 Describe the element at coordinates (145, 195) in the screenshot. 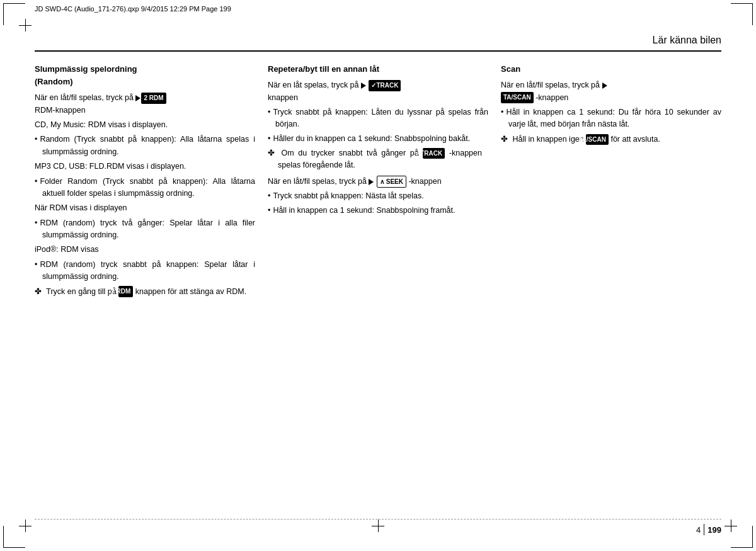

I see `col1-body: När en låt/fil spelas, tryck på 2 RDM RD…` at that location.